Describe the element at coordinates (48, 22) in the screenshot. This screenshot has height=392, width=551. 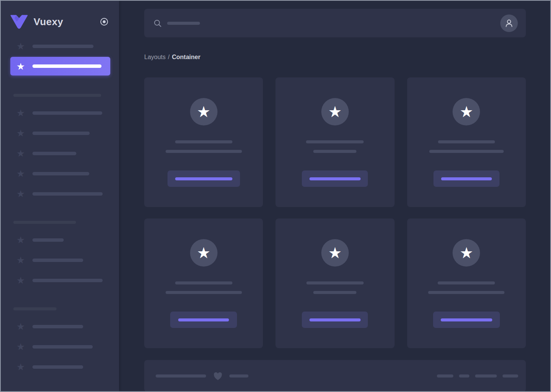
I see `app-title: Vuexy` at that location.